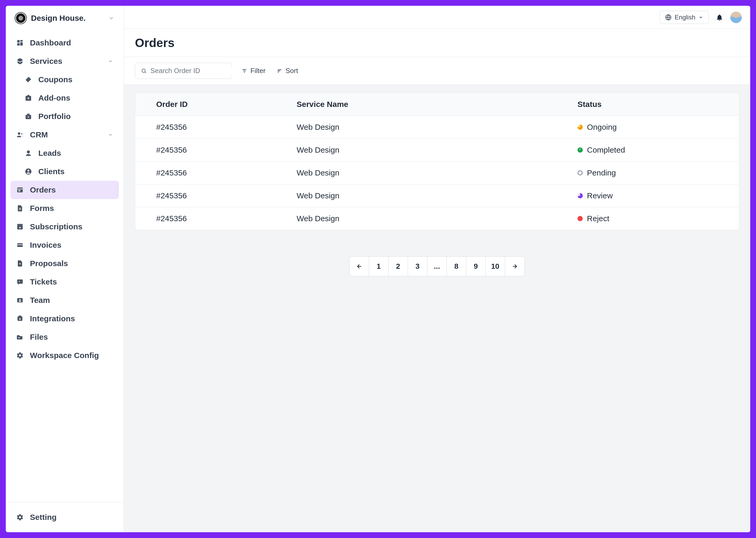 The height and width of the screenshot is (538, 756). I want to click on table-row: #245356Web DesignReject, so click(437, 219).